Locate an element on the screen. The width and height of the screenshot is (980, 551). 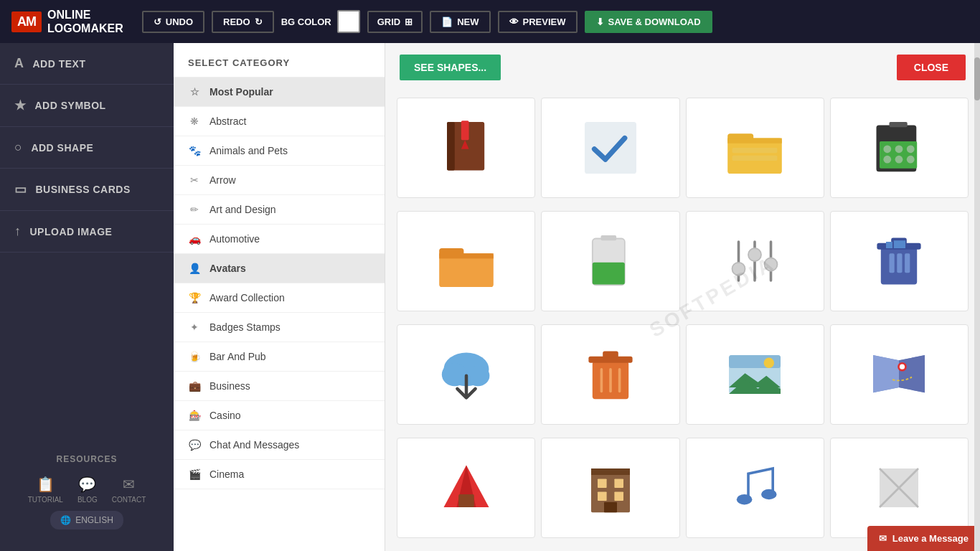
contact-link: ✉ CONTACT is located at coordinates (129, 489).